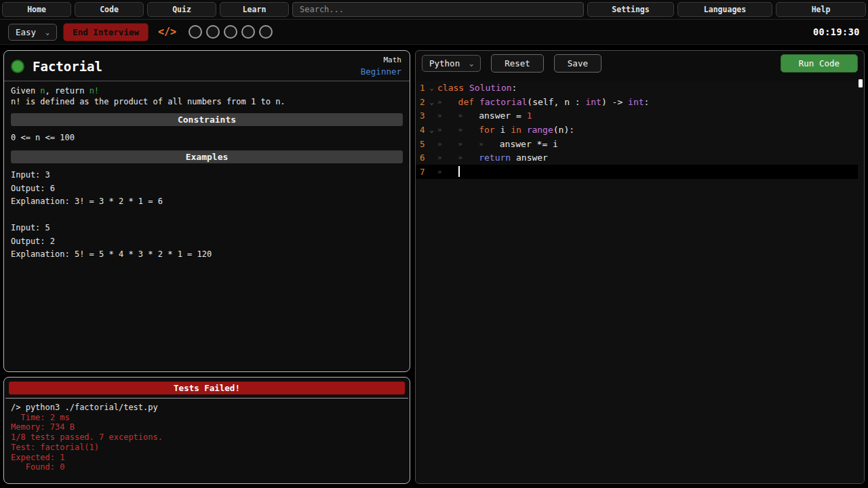 This screenshot has height=488, width=868. I want to click on code-icon: </>, so click(167, 32).